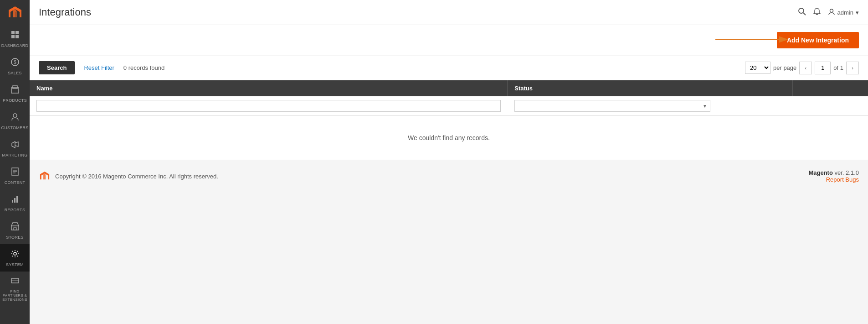  I want to click on footer-version: Magento ver. 2.1.0 Report Bugs, so click(834, 176).